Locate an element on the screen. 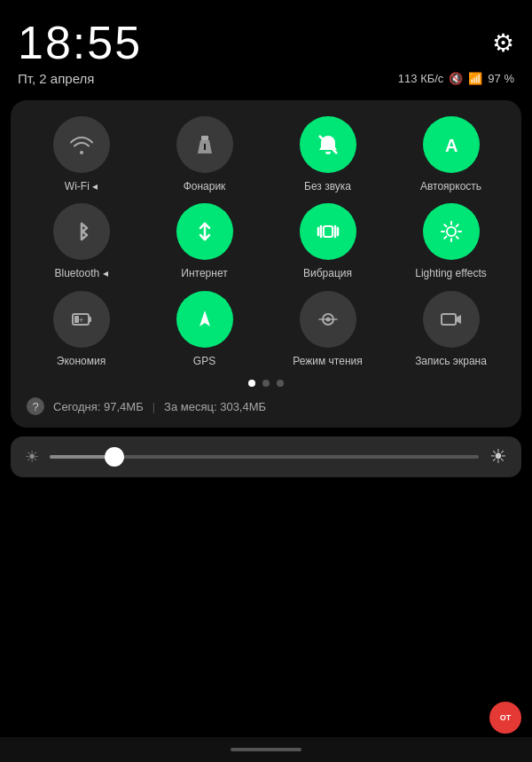  battery-text: 97 % is located at coordinates (501, 78).